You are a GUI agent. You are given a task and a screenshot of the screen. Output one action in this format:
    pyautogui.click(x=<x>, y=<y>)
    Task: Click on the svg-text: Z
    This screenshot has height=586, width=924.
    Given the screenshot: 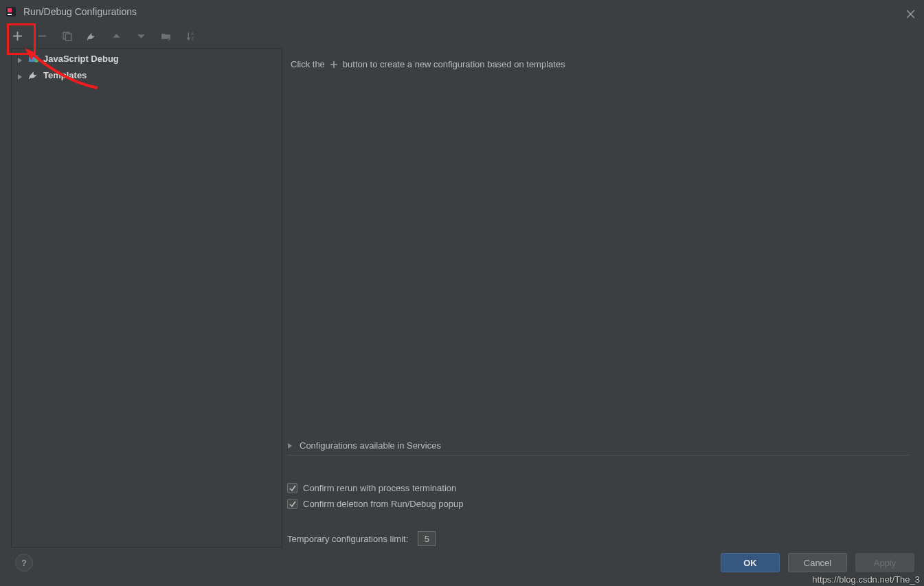 What is the action you would take?
    pyautogui.click(x=192, y=38)
    